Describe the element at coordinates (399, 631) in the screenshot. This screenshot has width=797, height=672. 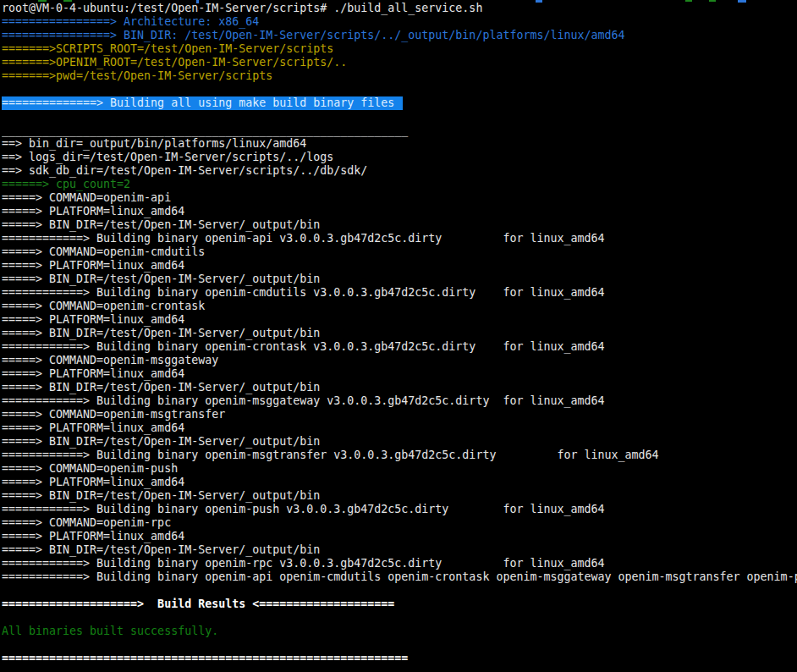
I see `success-message: All binaries built successfully.` at that location.